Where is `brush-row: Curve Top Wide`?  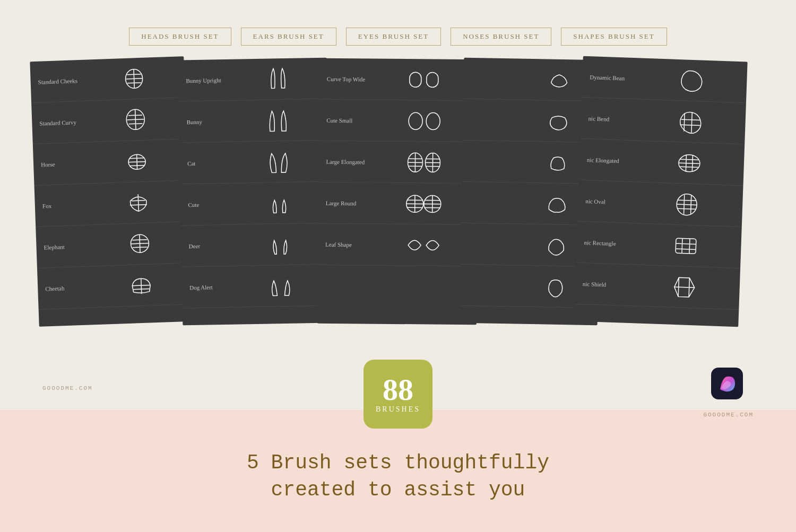 brush-row: Curve Top Wide is located at coordinates (399, 80).